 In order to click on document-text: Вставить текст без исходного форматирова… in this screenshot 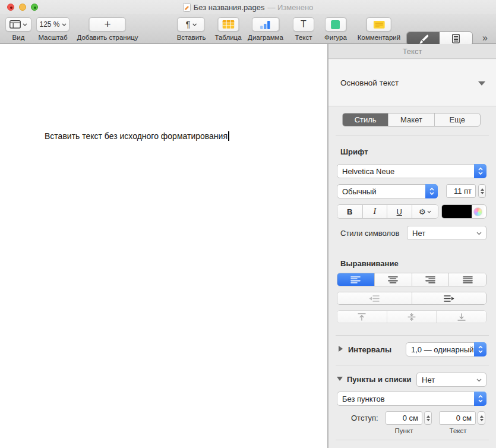, I will do `click(136, 136)`.